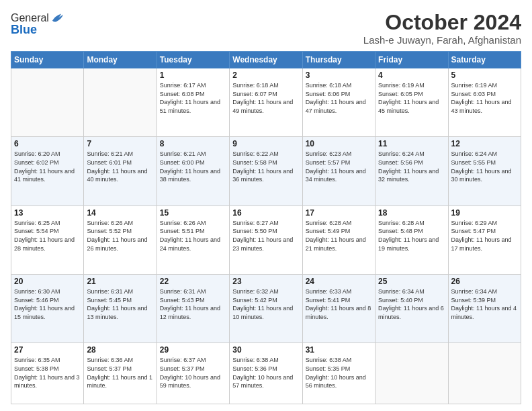  I want to click on table-row: 2Sunrise: 6:18 AM Sunset: 6:07 PM Daylig…, so click(266, 103).